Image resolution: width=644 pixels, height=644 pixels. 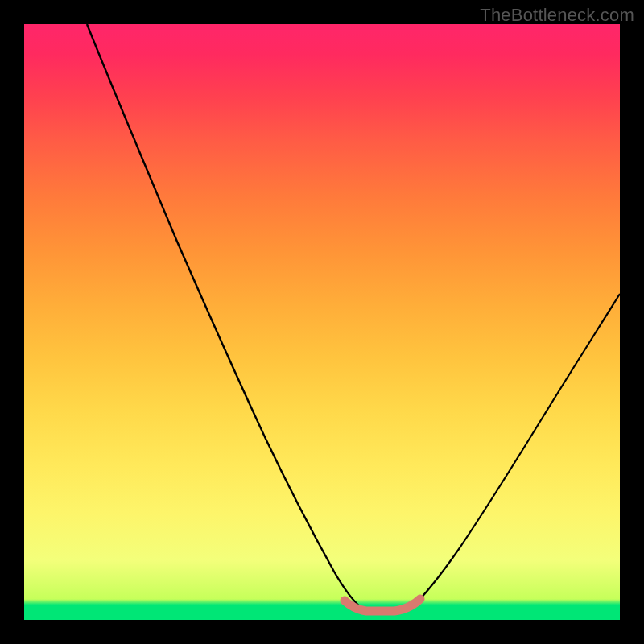 I want to click on valley-marker-path, so click(x=382, y=605).